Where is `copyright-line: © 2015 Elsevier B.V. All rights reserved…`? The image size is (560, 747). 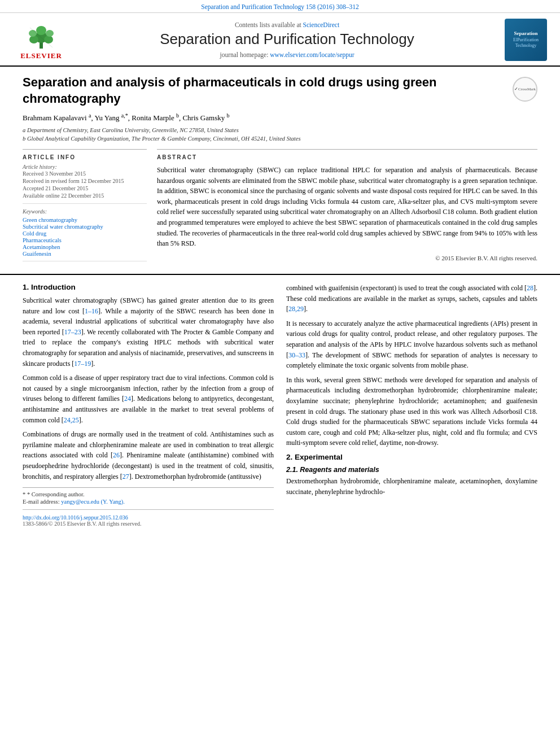
copyright-line: © 2015 Elsevier B.V. All rights reserved… is located at coordinates (347, 258).